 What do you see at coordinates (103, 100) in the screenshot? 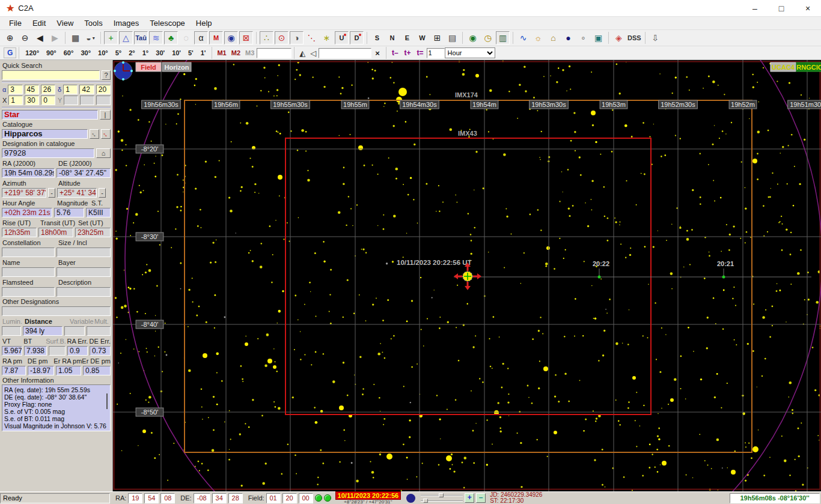
I see `y3-field` at bounding box center [103, 100].